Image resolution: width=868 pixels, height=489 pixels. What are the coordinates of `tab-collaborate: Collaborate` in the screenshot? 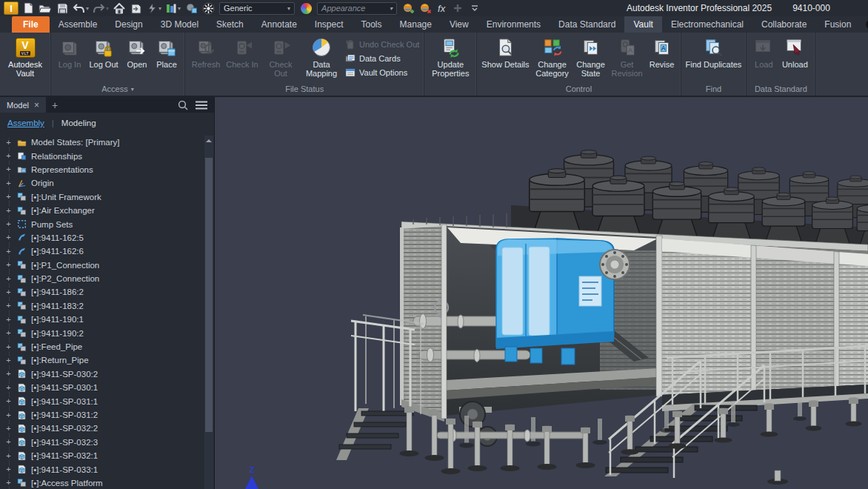 It's located at (784, 24).